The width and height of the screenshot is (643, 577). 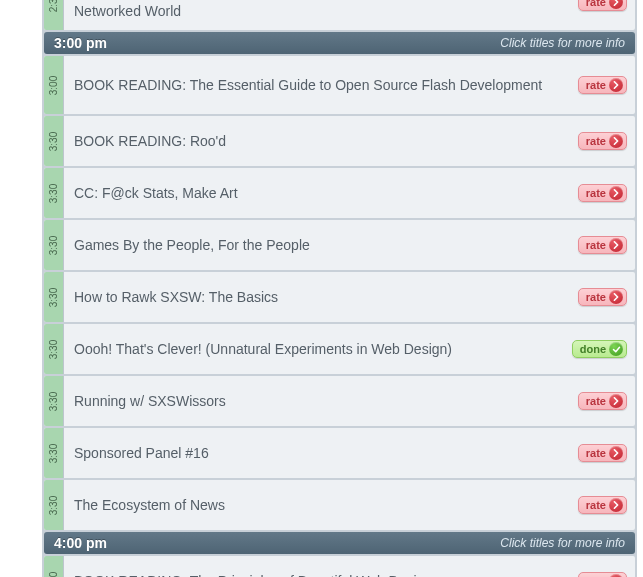 I want to click on event-row: 3:30Running w/ SXSWissorsrate, so click(x=340, y=401).